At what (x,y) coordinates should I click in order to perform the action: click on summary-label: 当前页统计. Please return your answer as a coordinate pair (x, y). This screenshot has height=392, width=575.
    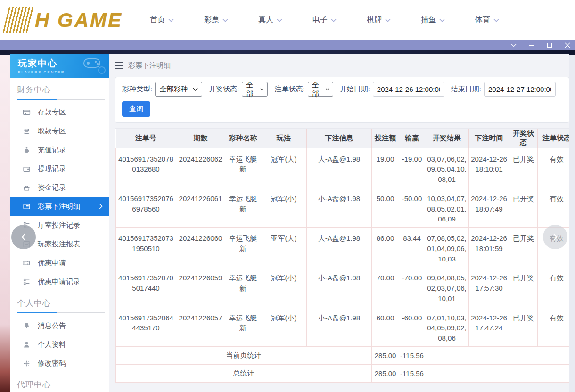
    Looking at the image, I should click on (244, 355).